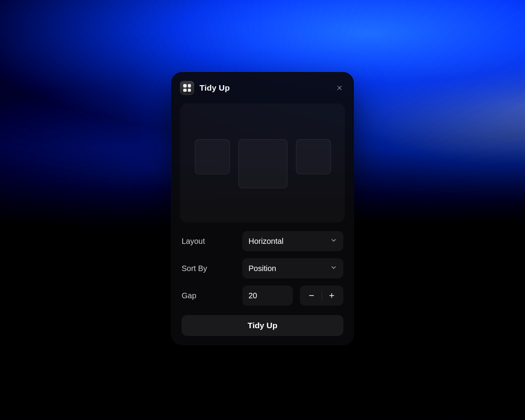 This screenshot has height=420, width=525. I want to click on gap-label: Gap, so click(209, 296).